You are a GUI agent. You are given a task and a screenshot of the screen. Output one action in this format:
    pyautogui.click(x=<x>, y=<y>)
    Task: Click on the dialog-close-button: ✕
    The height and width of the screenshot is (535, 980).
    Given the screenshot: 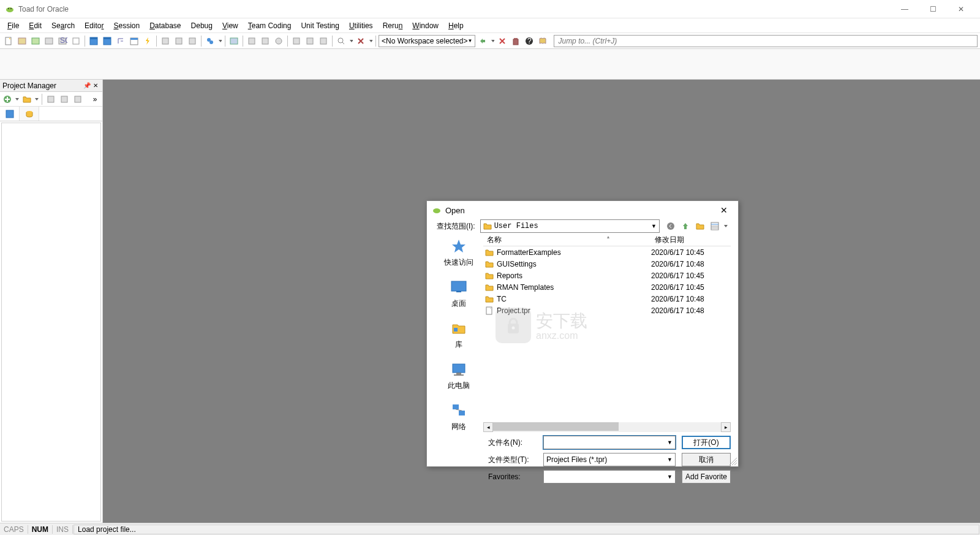 What is the action you would take?
    pyautogui.click(x=724, y=210)
    